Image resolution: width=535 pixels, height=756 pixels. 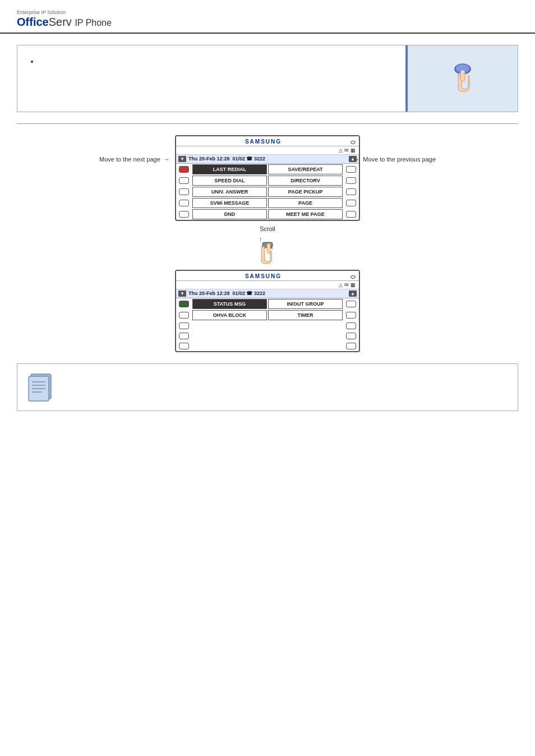 What do you see at coordinates (230, 214) in the screenshot?
I see `soft-btn-dnd: DND` at bounding box center [230, 214].